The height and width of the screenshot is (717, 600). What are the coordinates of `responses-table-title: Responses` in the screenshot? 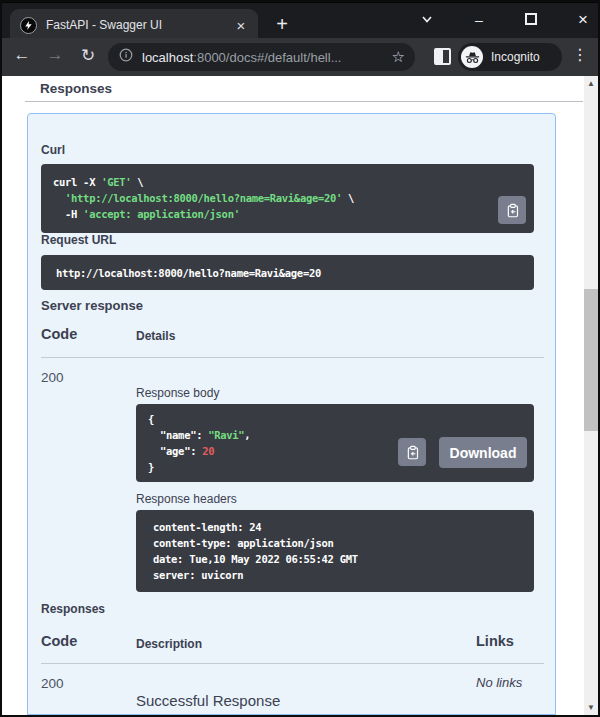 It's located at (73, 609).